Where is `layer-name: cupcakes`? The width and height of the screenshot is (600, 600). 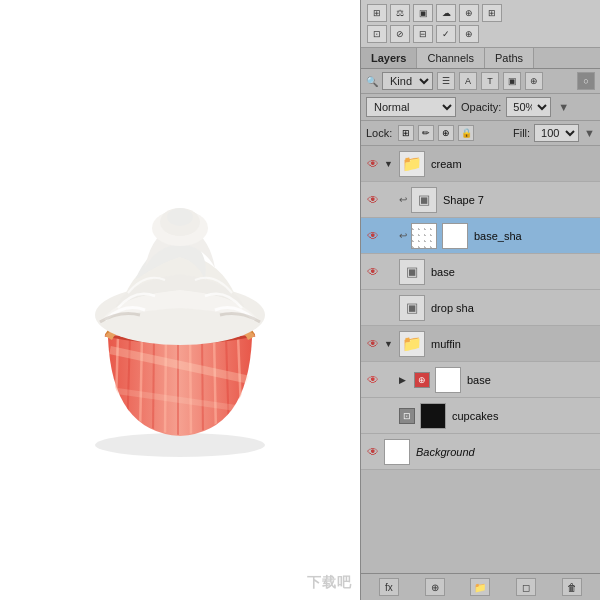
layer-name: cupcakes is located at coordinates (524, 416).